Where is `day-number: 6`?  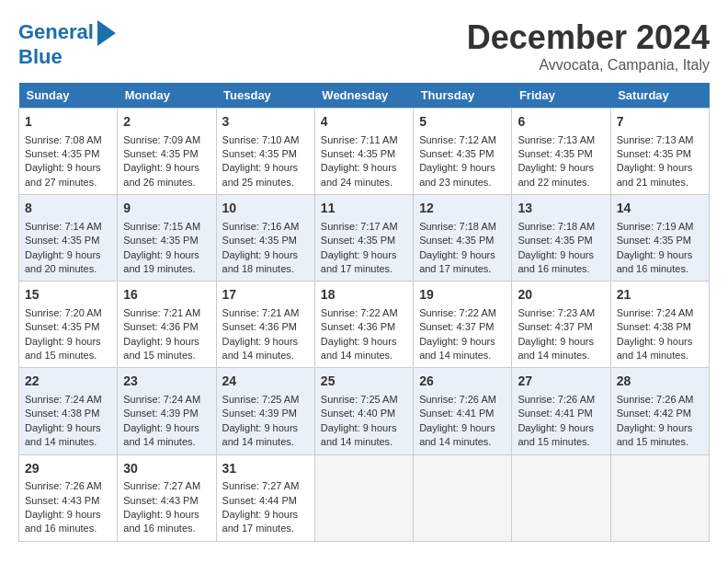
day-number: 6 is located at coordinates (561, 122).